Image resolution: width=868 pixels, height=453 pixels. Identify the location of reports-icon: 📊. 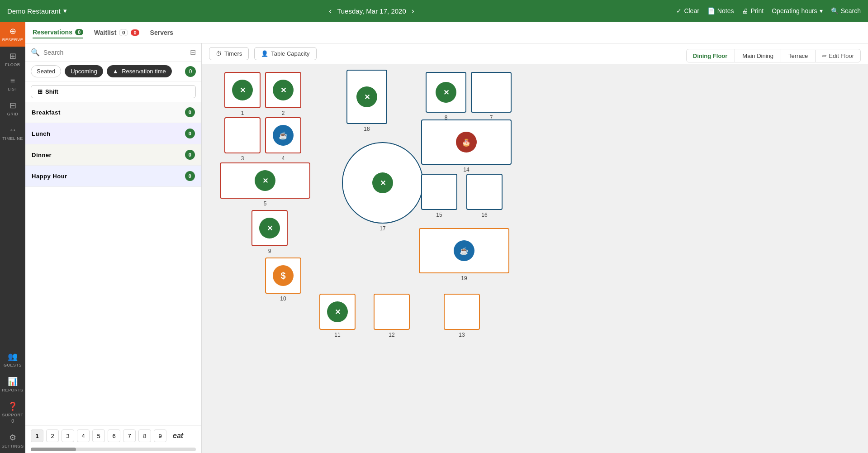
(13, 381).